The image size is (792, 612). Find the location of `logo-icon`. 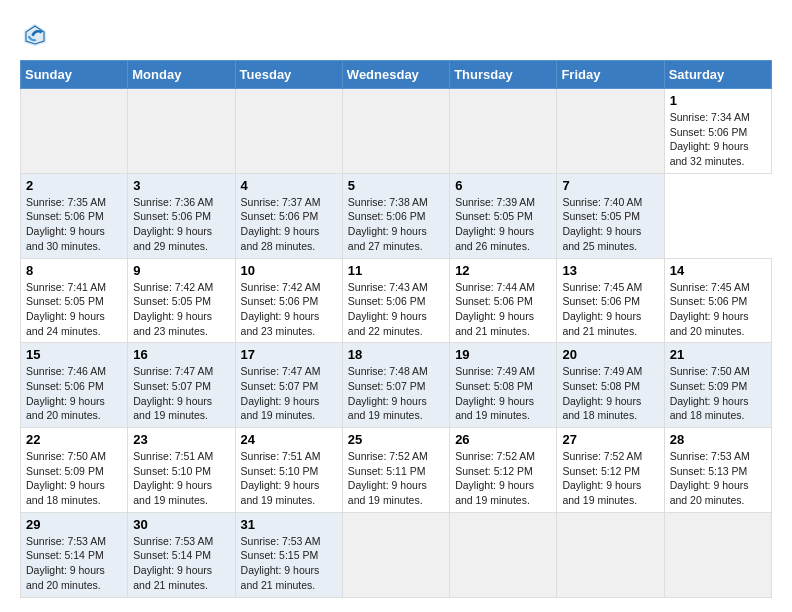

logo-icon is located at coordinates (35, 35).